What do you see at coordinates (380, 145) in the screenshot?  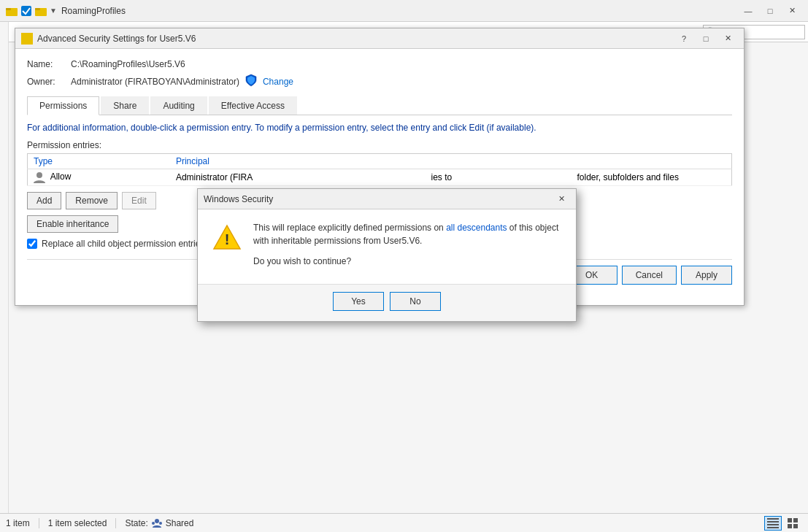 I see `perm-entries-label: Permission entries:` at bounding box center [380, 145].